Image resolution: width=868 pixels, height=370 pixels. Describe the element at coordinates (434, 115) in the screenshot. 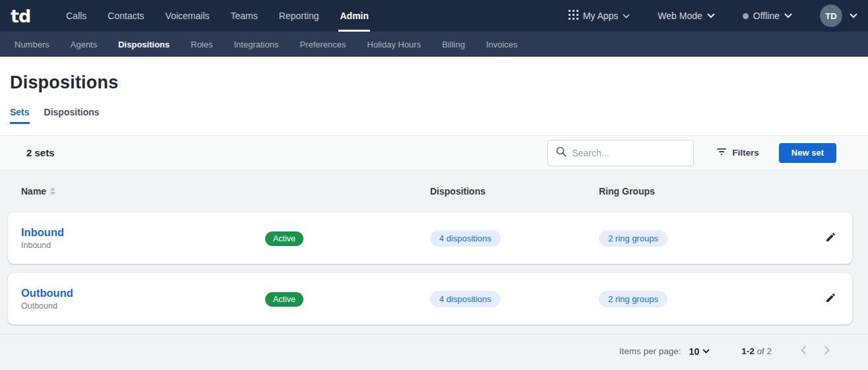

I see `page-tabs: Sets Dispositions` at that location.